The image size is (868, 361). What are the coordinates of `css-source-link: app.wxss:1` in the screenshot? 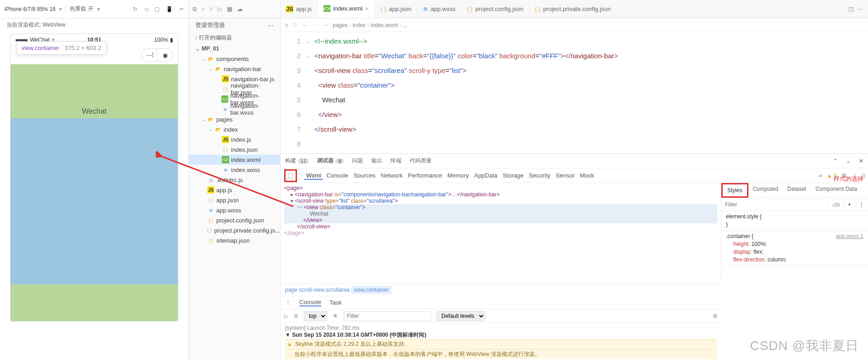 It's located at (850, 237).